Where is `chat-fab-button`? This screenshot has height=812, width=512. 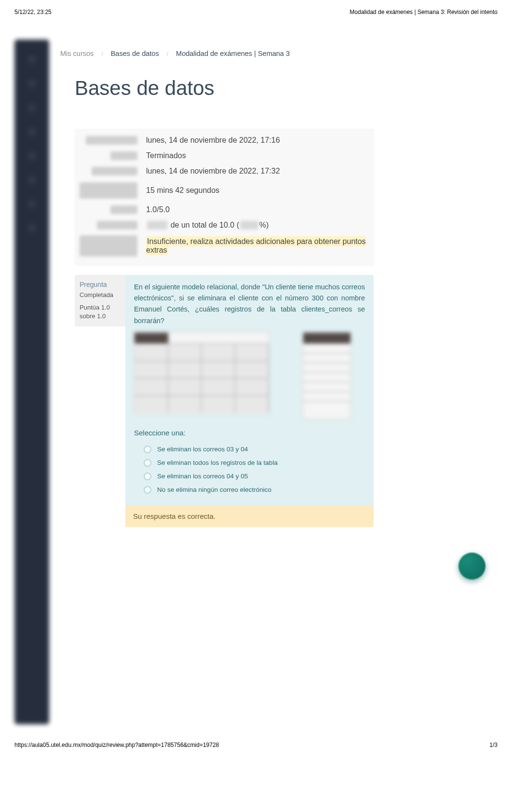 chat-fab-button is located at coordinates (472, 566).